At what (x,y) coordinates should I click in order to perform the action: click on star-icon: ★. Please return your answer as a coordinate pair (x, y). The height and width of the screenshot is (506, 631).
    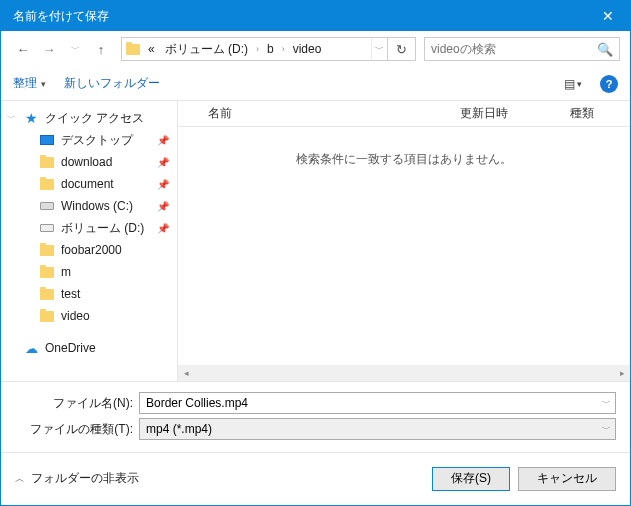
    Looking at the image, I should click on (31, 118).